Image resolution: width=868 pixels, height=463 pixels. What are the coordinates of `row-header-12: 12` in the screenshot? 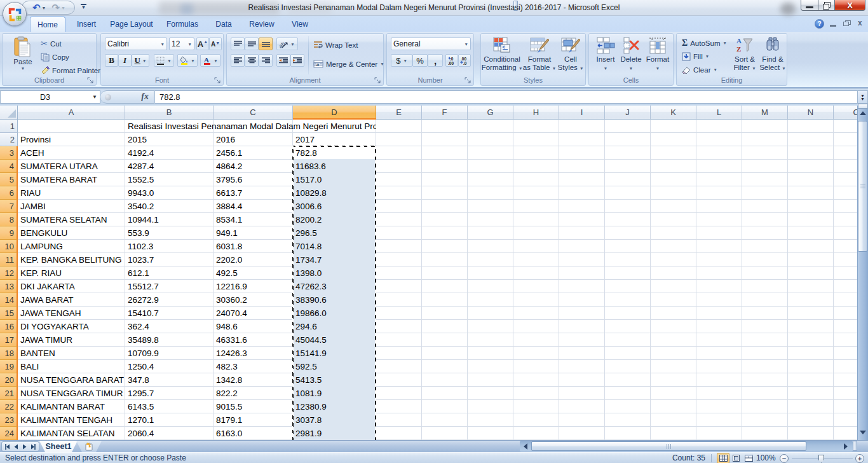 It's located at (9, 273).